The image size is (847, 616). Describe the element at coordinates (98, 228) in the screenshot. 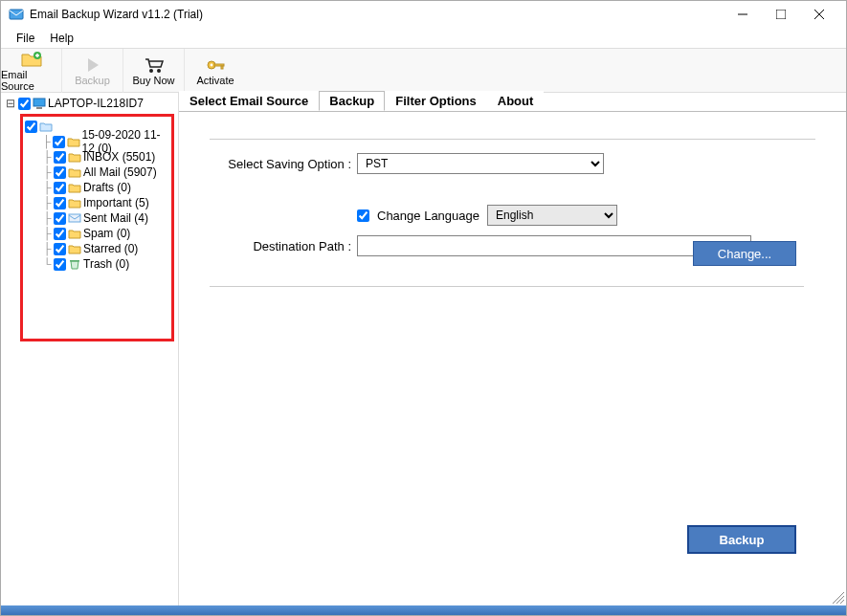

I see `folder-highlight-box: ├15-09-2020 11-12 (0)├INBOX (5501)├All M…` at that location.